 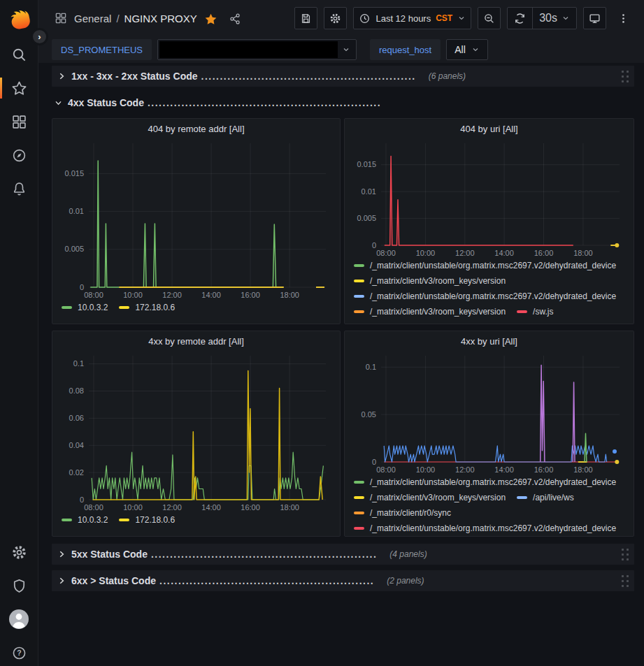 I want to click on panel-4xx-by-uri: 4xx by uri [All] 00.050.108:0010:0012:00…, so click(x=489, y=433).